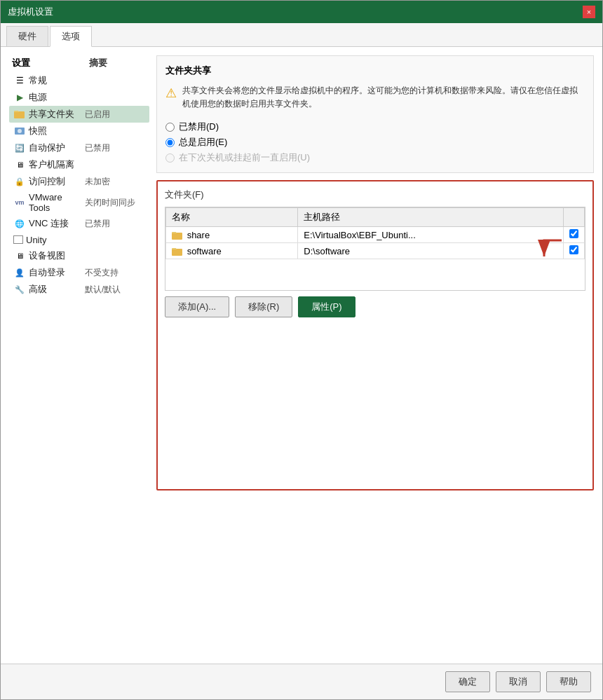 This screenshot has height=700, width=603. What do you see at coordinates (375, 233) in the screenshot?
I see `folder-table: 名称 主机路径 share E:\Virtual` at bounding box center [375, 233].